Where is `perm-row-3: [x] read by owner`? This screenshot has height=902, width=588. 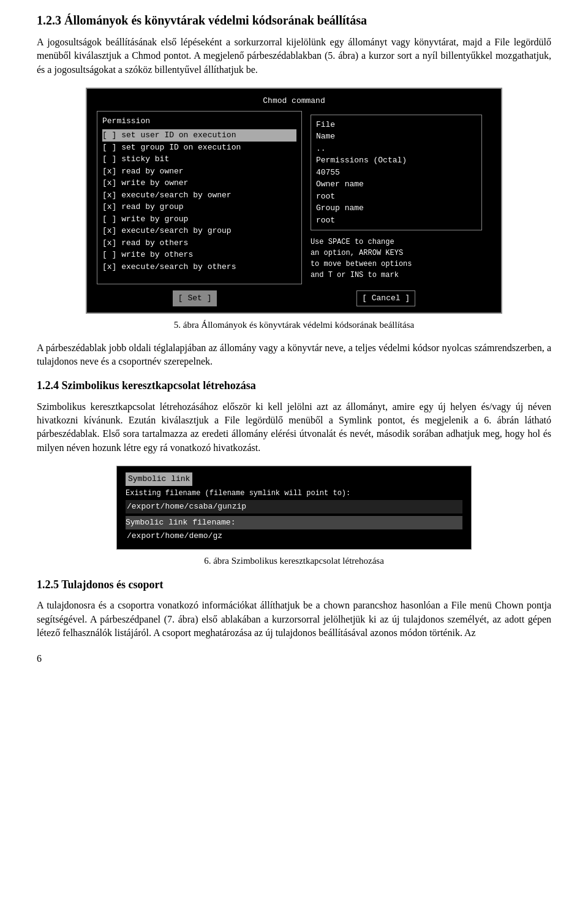 perm-row-3: [x] read by owner is located at coordinates (200, 172).